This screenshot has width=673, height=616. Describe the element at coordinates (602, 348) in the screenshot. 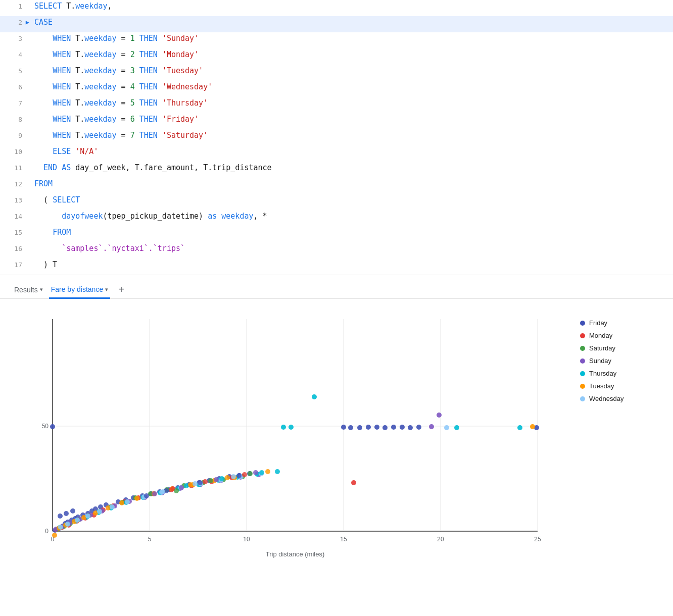

I see `legend-label-saturday: Saturday` at that location.